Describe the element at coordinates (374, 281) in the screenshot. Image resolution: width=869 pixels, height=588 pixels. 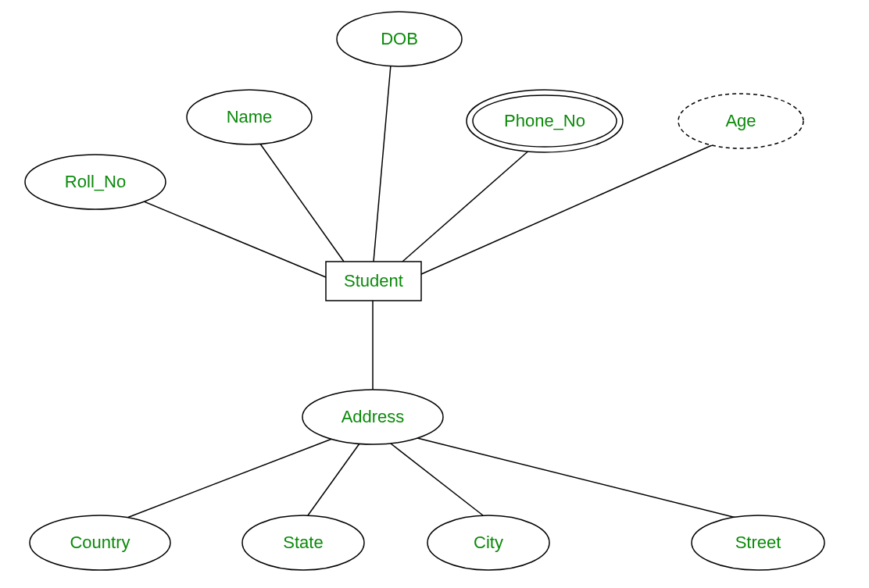
I see `label-student: Student` at that location.